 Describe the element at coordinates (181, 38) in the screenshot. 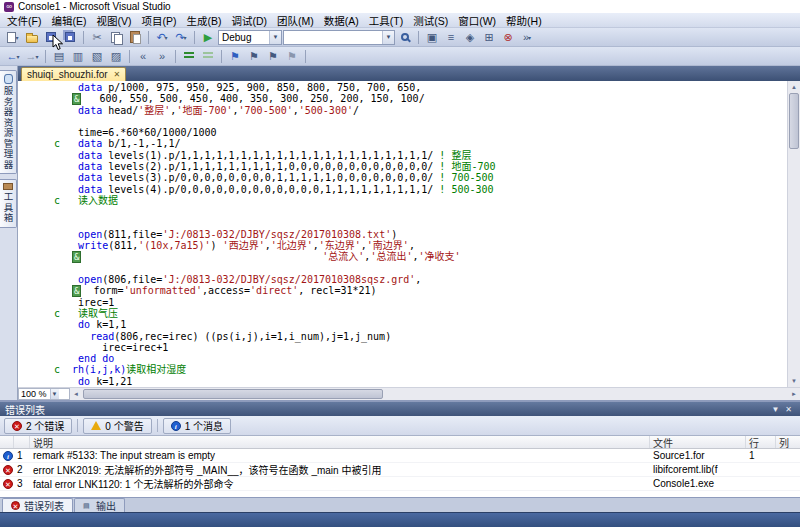

I see `redo-icon: ↷▾` at that location.